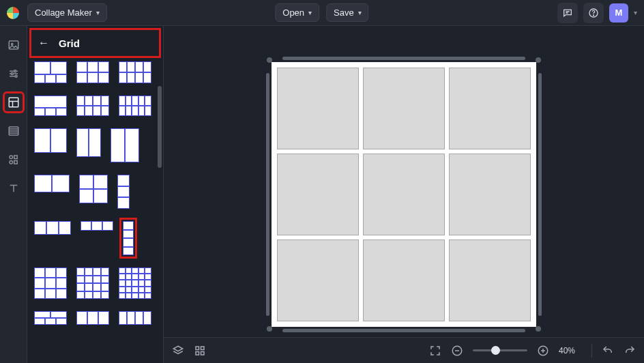 The width and height of the screenshot is (644, 363). What do you see at coordinates (322, 12) in the screenshot?
I see `top-center-actions: Open ▾ Save ▾` at bounding box center [322, 12].